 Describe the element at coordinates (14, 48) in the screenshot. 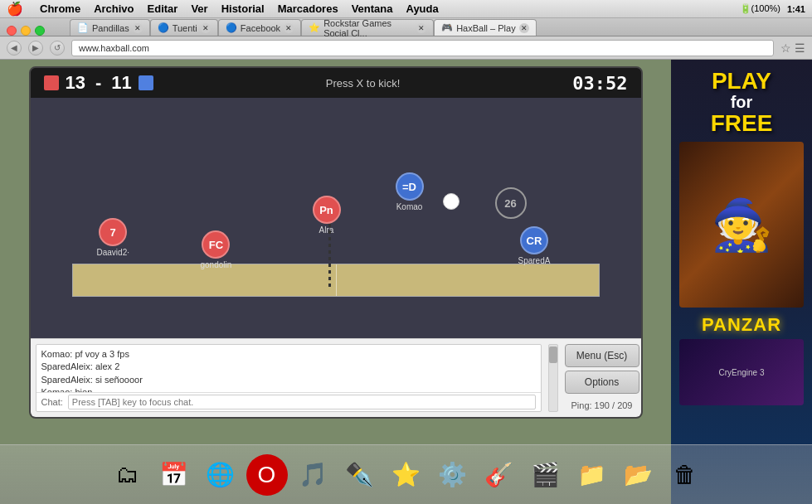

I see `back-button: ◀` at that location.